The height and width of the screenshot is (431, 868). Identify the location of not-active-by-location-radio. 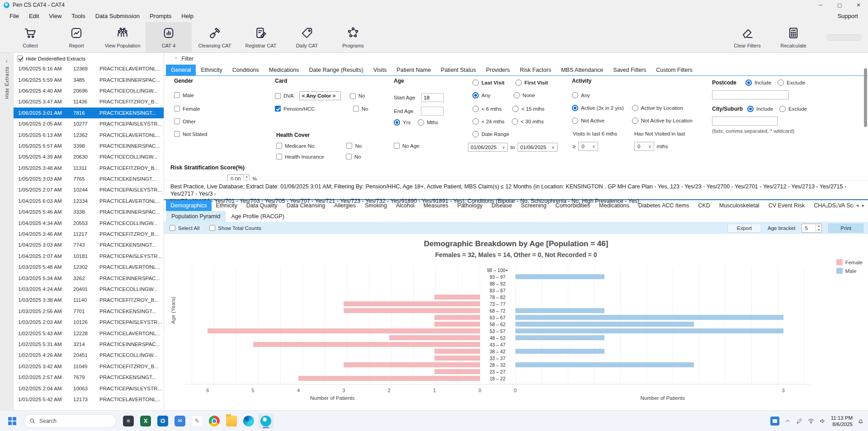
(635, 121).